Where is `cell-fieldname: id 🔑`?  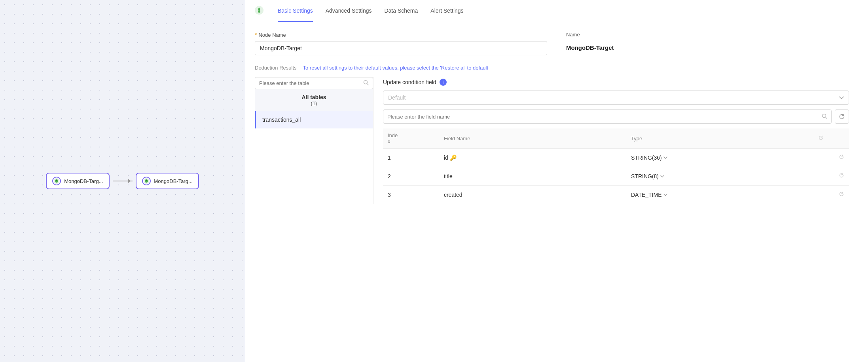
cell-fieldname: id 🔑 is located at coordinates (533, 158).